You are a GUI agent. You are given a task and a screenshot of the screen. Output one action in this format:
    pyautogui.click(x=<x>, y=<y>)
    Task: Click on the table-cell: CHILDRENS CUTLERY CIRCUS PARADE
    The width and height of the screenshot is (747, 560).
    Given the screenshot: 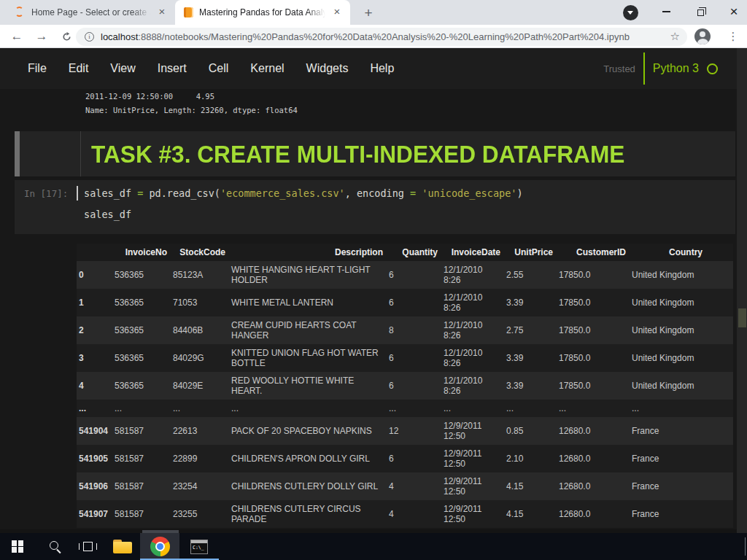 What is the action you would take?
    pyautogui.click(x=310, y=514)
    